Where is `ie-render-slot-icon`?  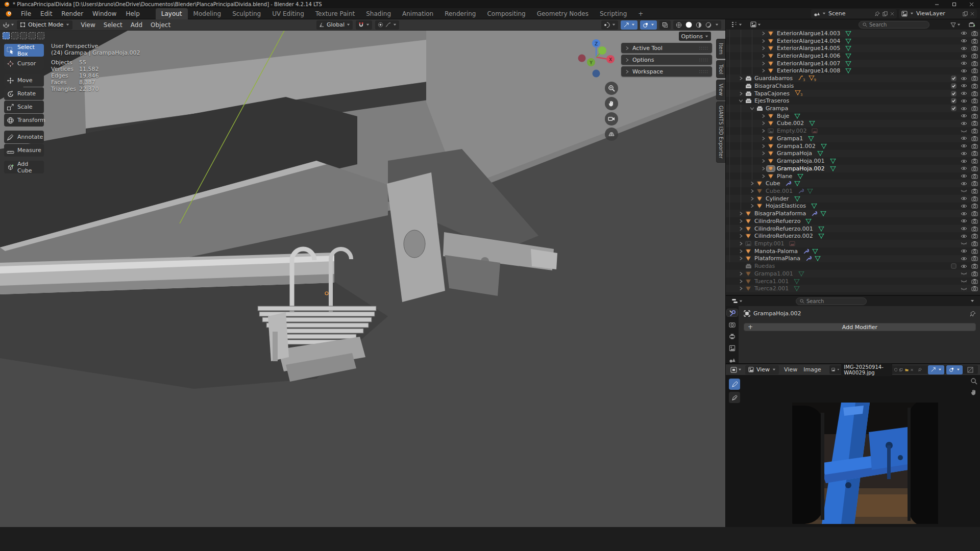 ie-render-slot-icon is located at coordinates (970, 370).